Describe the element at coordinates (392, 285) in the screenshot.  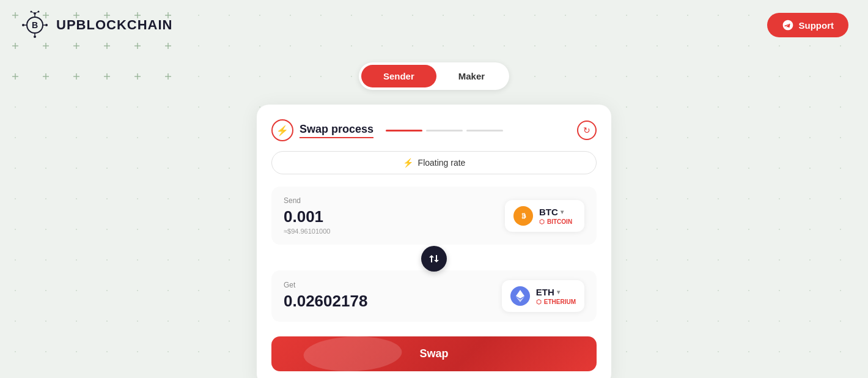
I see `get-label: Get` at that location.